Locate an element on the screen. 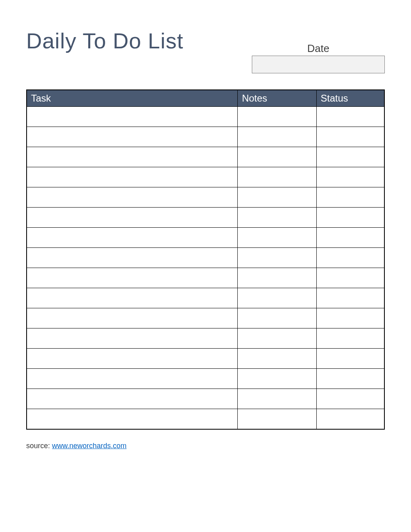 The width and height of the screenshot is (411, 532). col-status: Status is located at coordinates (351, 98).